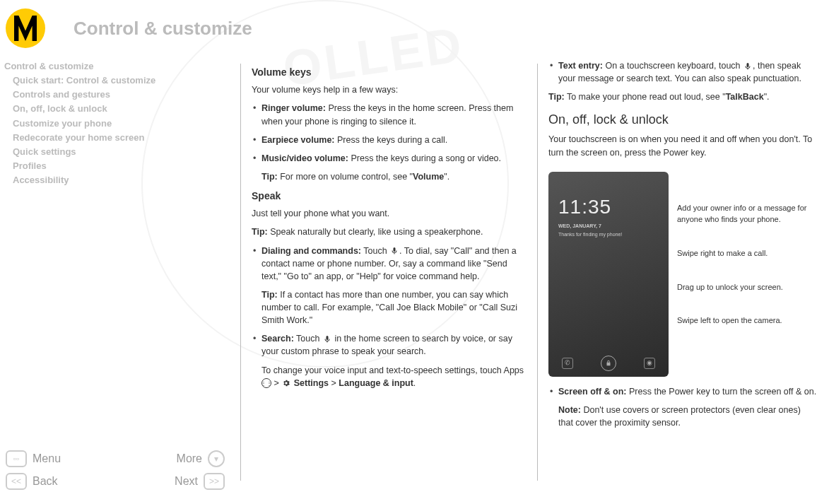  Describe the element at coordinates (122, 124) in the screenshot. I see `sidebar-item-customize: Customize your phone` at that location.